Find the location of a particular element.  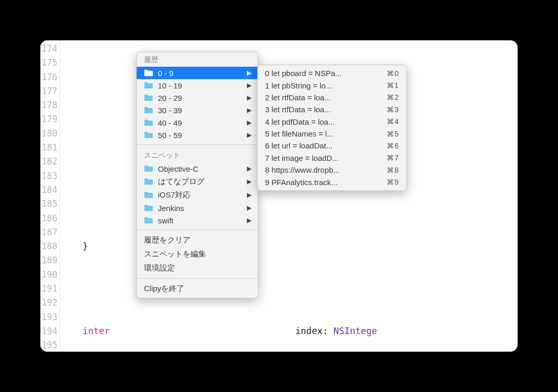

clipy-main-menu: 履歴 0 - 9 ▶ 10 - 19 ▶ 20 - 29 ▶ 30 - 39 ▶… is located at coordinates (197, 175).